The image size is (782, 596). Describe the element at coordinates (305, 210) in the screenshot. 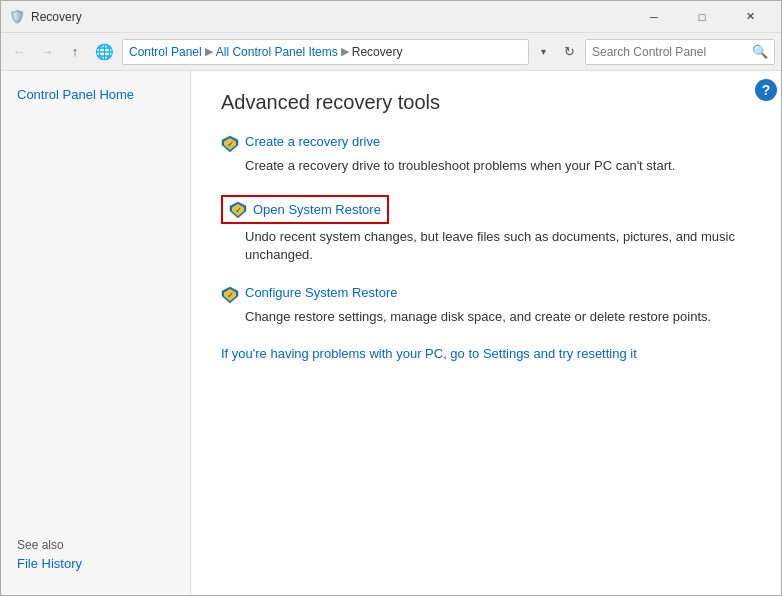

I see `open-system-restore-highlight: ✓ Open System Restore` at that location.